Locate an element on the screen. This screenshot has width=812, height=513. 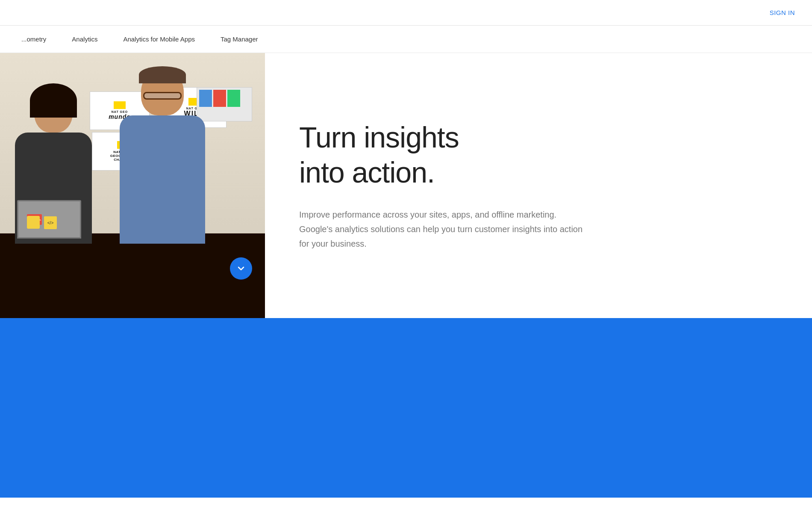
table-surface is located at coordinates (132, 276).